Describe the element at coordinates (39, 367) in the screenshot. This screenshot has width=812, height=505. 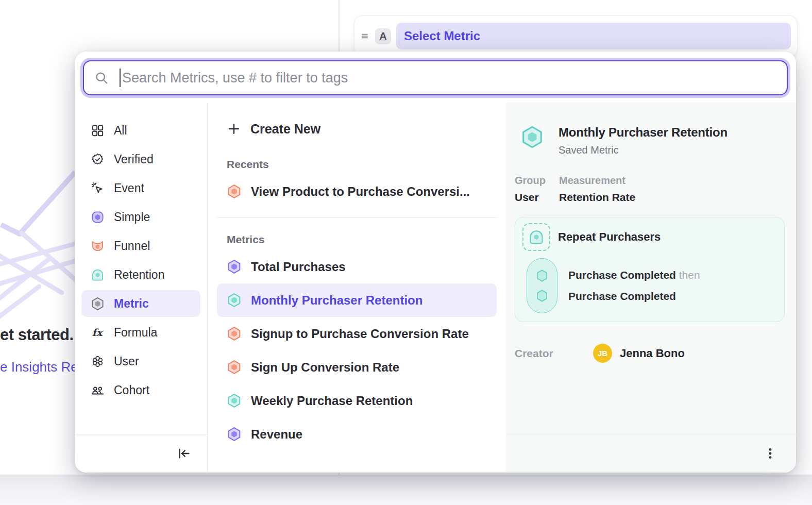
I see `background-insights-link-fragment: e Insights Re` at that location.